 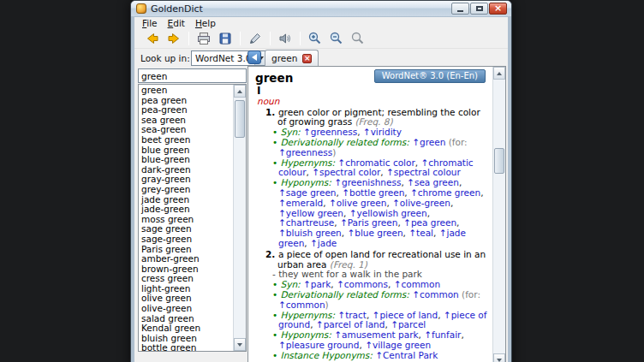 I want to click on tab-close-button: ×, so click(x=307, y=58).